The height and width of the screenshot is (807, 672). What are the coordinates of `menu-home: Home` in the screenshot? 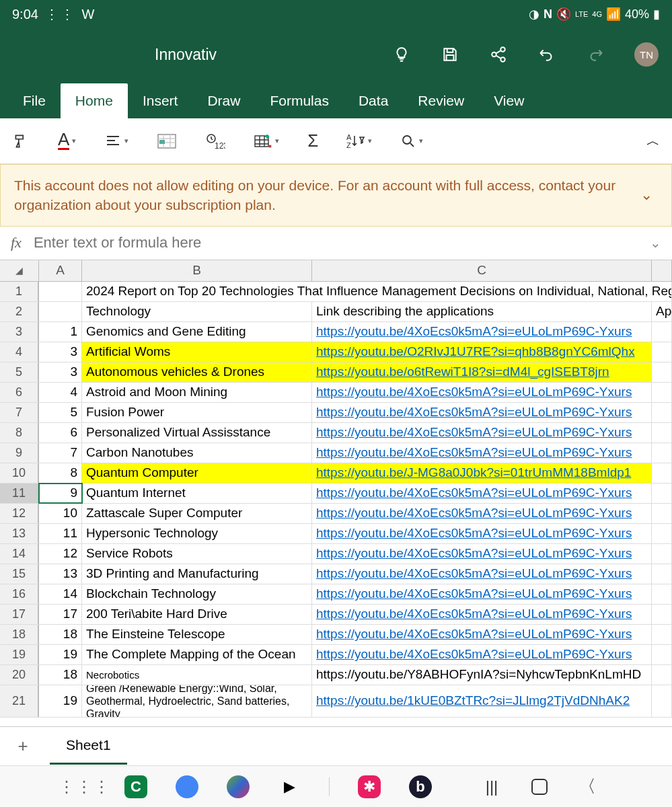 It's located at (94, 101).